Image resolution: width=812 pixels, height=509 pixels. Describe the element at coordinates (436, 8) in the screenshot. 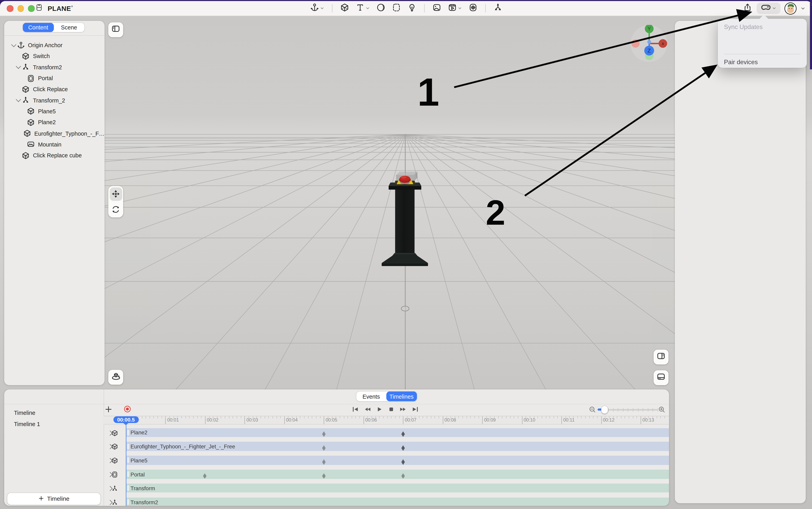

I see `toolbar-button-photo` at that location.